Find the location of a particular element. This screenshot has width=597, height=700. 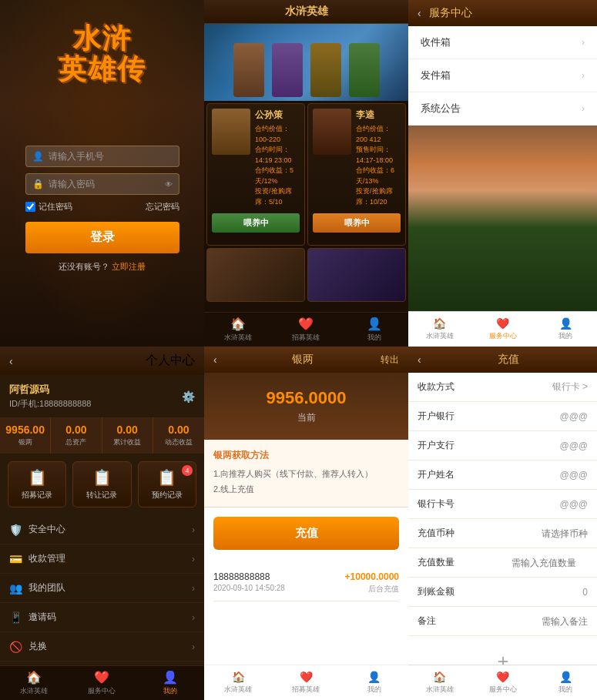

phone-input is located at coordinates (111, 156).